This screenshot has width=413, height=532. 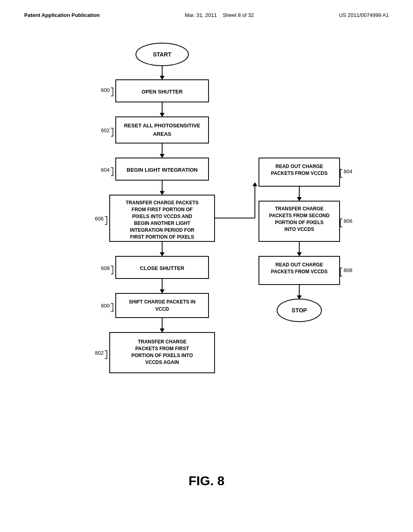 I want to click on header-publication-label: Patent Application Publication, so click(x=62, y=15).